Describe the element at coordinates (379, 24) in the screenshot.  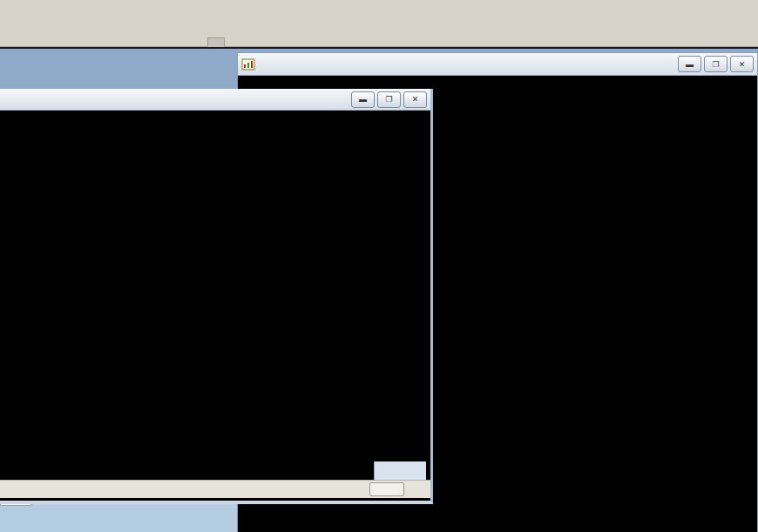
I see `toolbar` at that location.